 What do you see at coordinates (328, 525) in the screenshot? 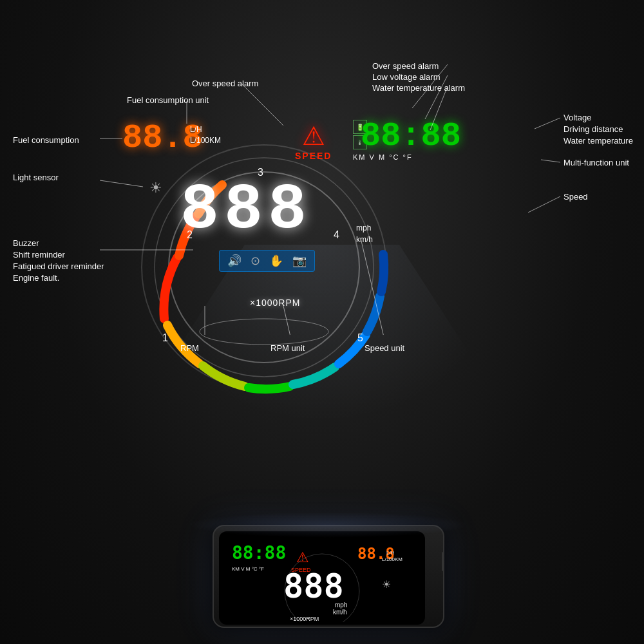
I see `device-glow` at bounding box center [328, 525].